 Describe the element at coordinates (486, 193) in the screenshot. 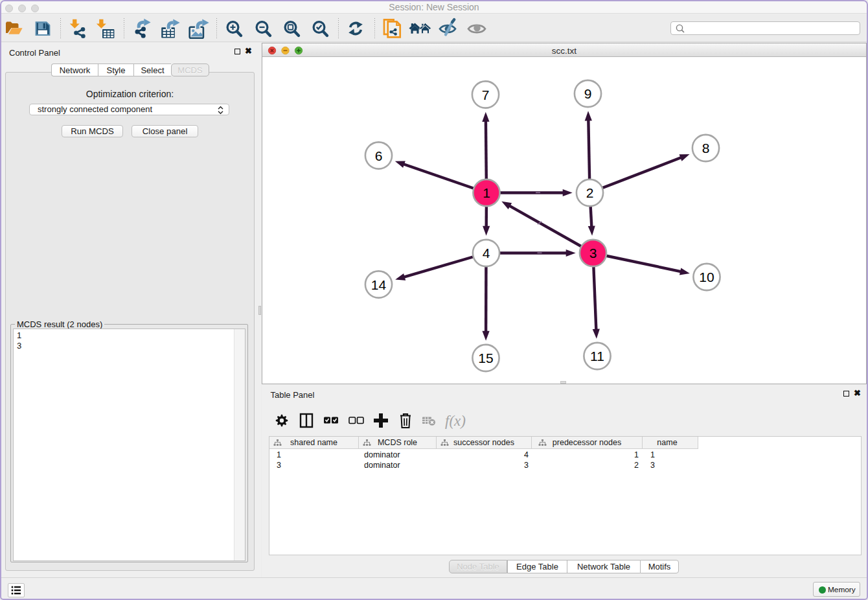

I see `svg-text: 1` at that location.